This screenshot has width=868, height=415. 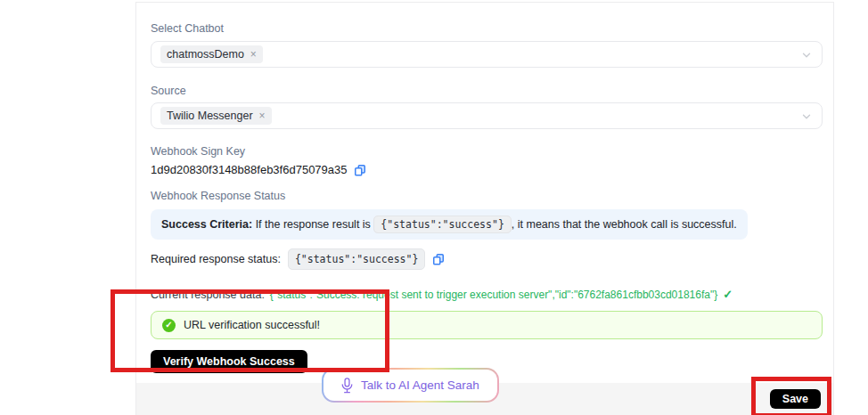 I want to click on success-criteria-infobox: Success Criteria: If the response result…, so click(x=449, y=224).